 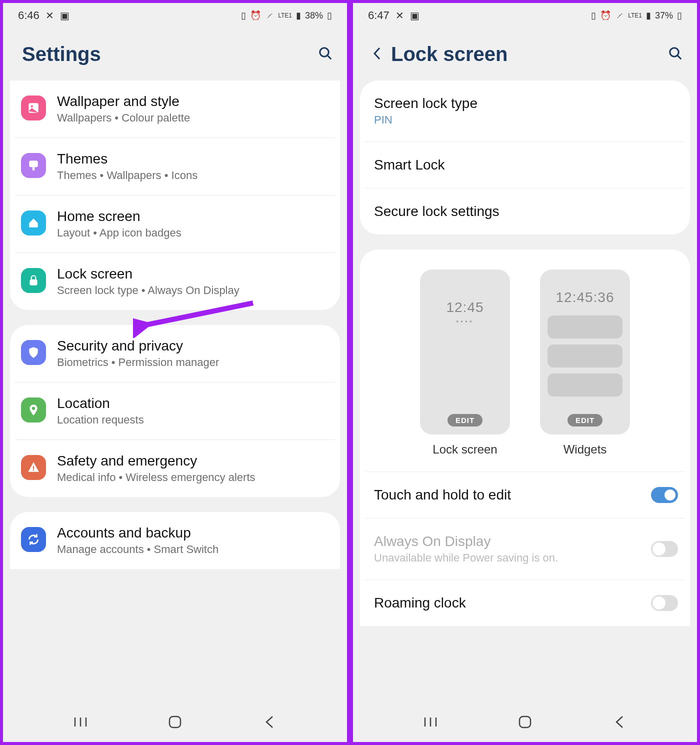 I want to click on picture-icon, so click(x=34, y=108).